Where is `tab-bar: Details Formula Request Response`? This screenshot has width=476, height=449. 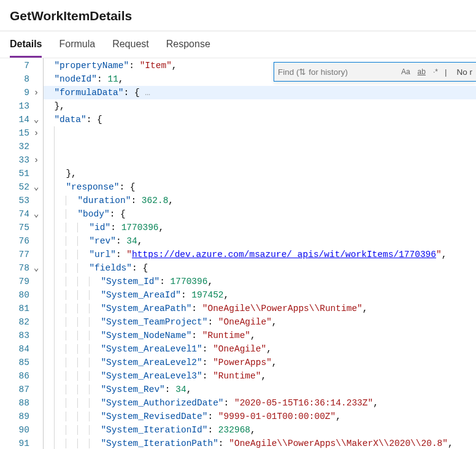
tab-bar: Details Formula Request Response is located at coordinates (238, 44).